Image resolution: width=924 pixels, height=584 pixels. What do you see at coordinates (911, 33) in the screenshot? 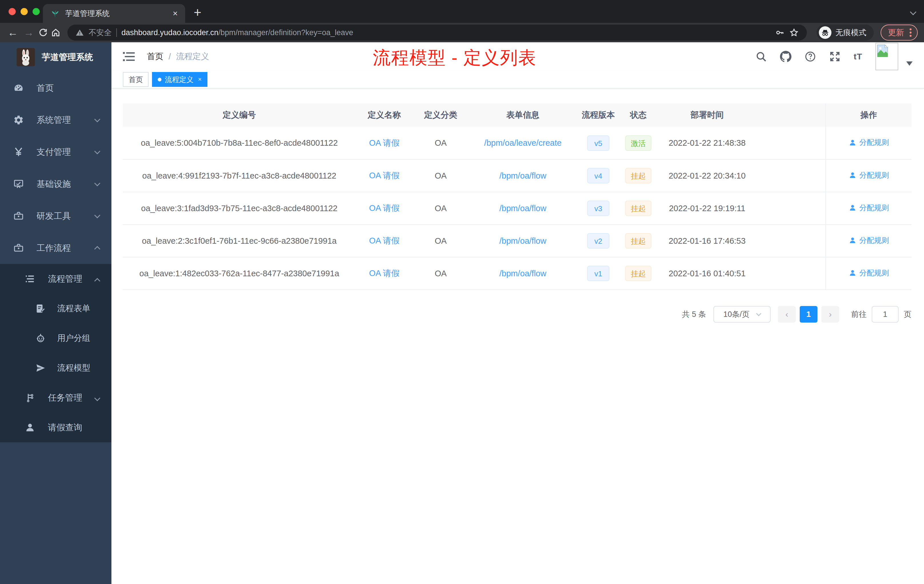
I see `browser-menu-dots-icon` at bounding box center [911, 33].